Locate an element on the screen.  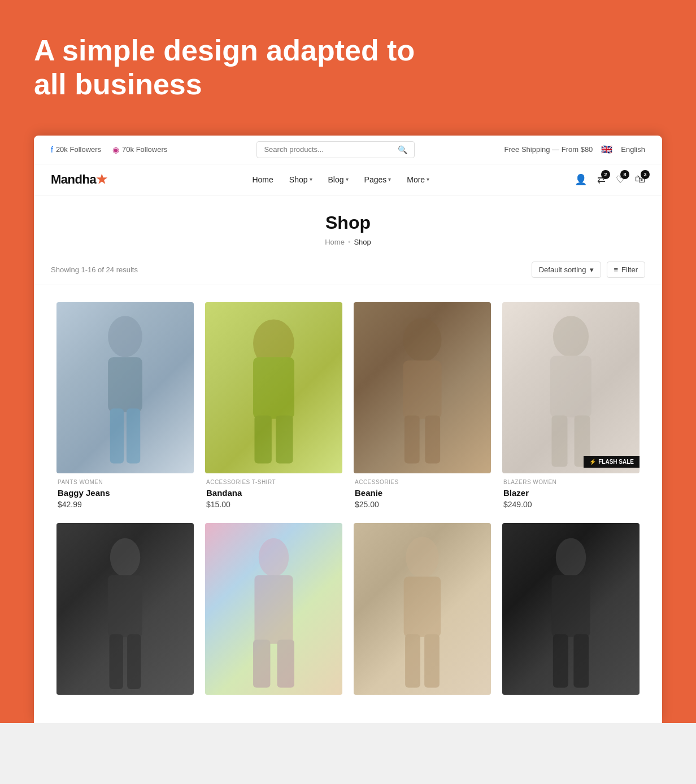
instagram-count: 70k Followers is located at coordinates (145, 149).